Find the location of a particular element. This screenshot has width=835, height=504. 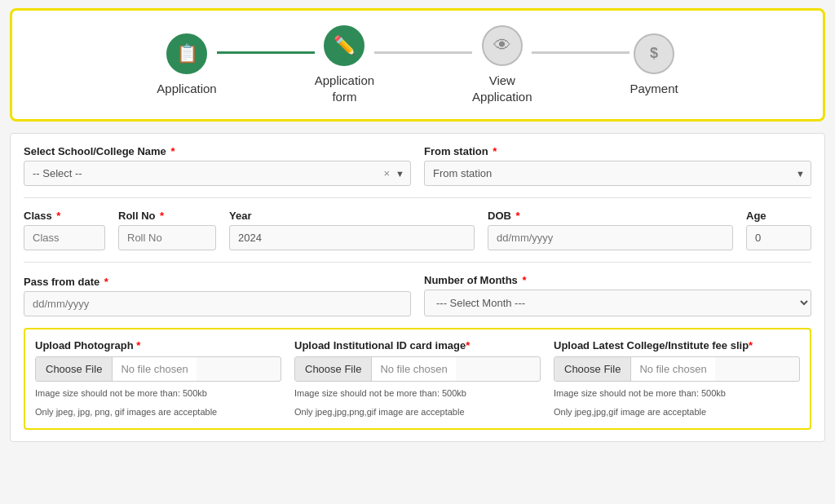

months-label: Number of Months * is located at coordinates (618, 281).